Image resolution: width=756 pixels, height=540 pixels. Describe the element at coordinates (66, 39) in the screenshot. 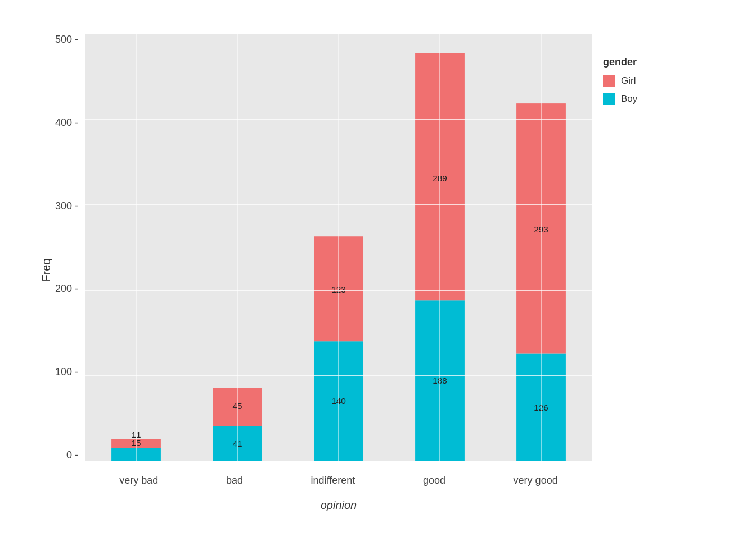

I see `y-label-500: 500 -` at that location.